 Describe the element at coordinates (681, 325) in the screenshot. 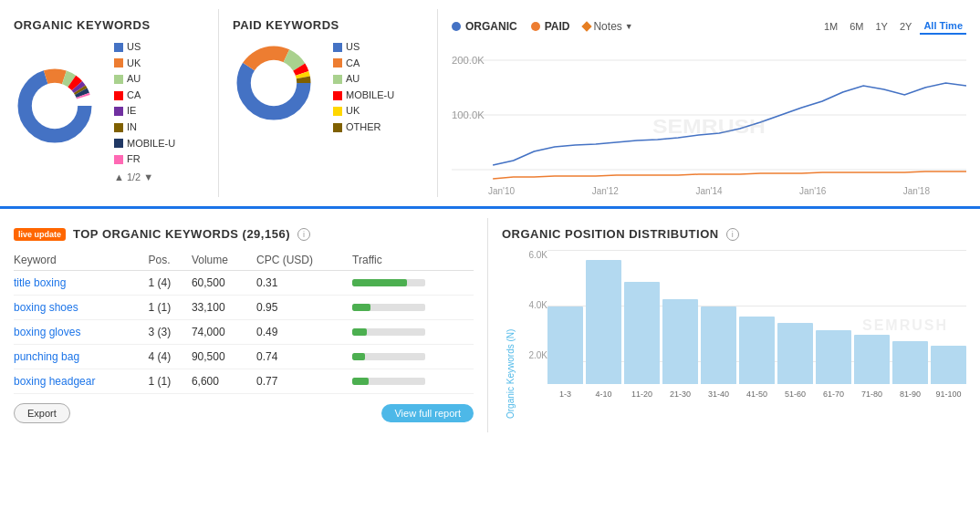

I see `bar-group: 21-30` at that location.